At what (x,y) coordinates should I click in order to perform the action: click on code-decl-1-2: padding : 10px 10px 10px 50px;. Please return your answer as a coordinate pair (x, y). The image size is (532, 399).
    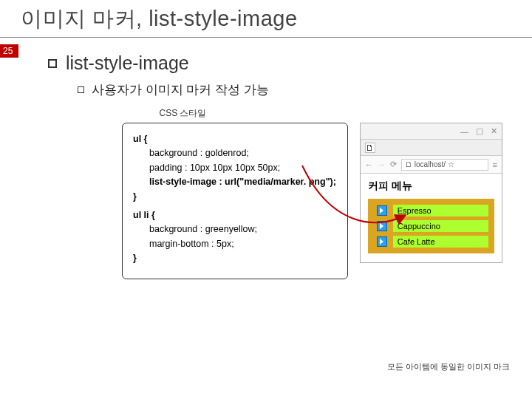
    Looking at the image, I should click on (235, 168).